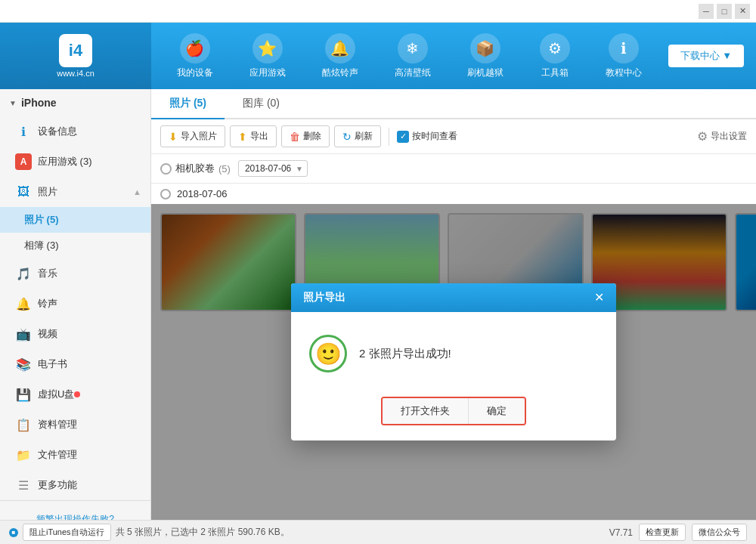  I want to click on photos-sidebar-label: 照片, so click(48, 192).